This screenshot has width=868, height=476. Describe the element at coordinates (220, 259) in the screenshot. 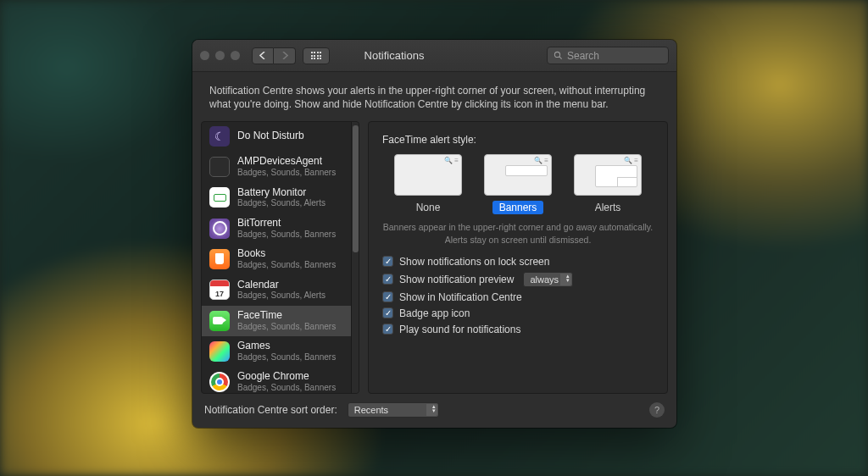

I see `books-icon` at that location.